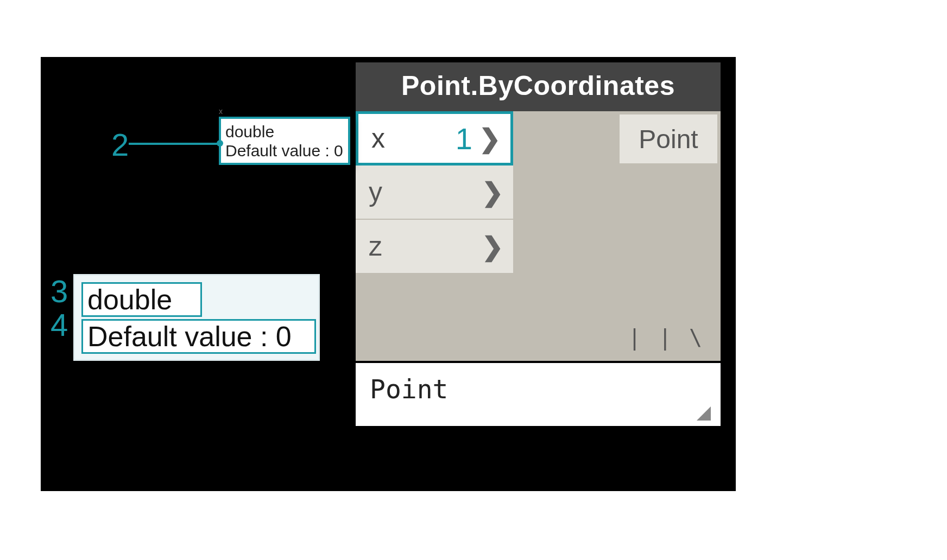 The image size is (947, 560). Describe the element at coordinates (668, 139) in the screenshot. I see `output-port-label: Point` at that location.